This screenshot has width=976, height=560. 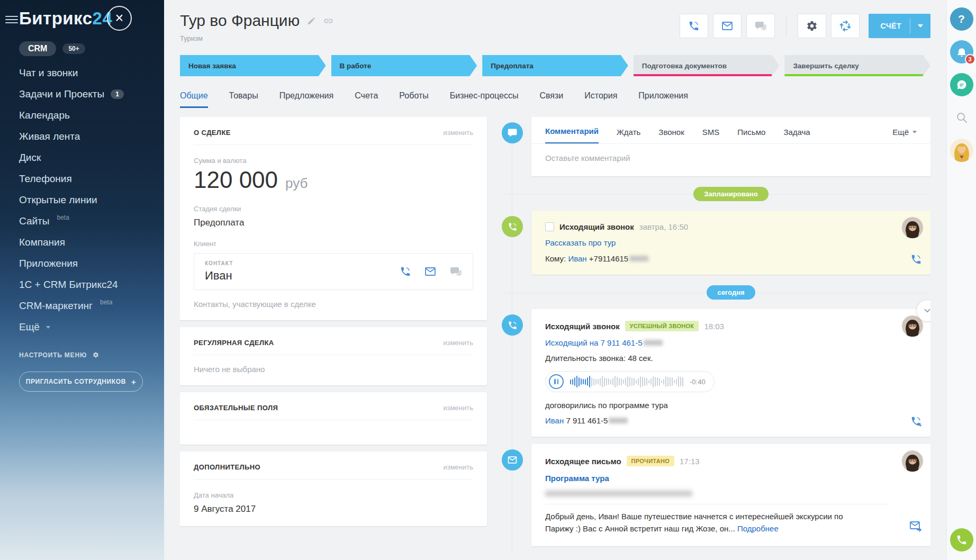 I want to click on chevron-down-icon, so click(x=926, y=311).